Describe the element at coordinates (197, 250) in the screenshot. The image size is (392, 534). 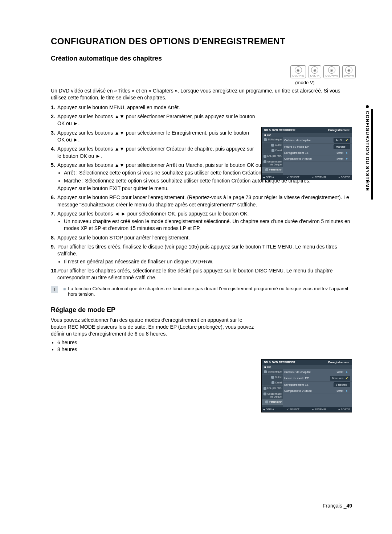
I see `step-9-text: Pour afficher les titres créés, finalise…` at that location.